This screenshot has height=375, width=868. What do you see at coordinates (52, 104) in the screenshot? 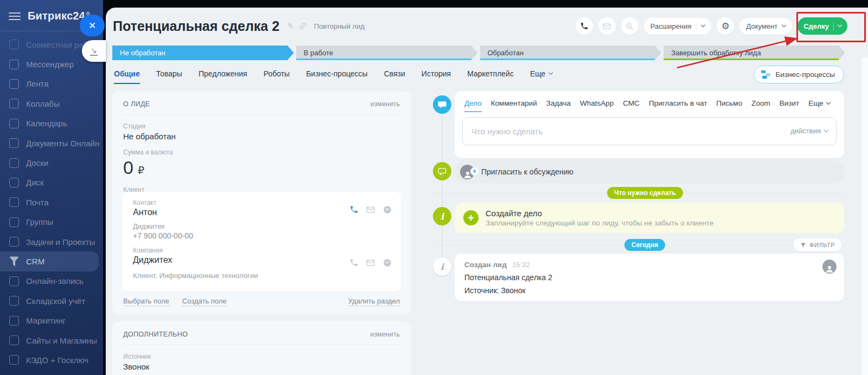
I see `sidebar-item-collabs: Коллабы` at bounding box center [52, 104].